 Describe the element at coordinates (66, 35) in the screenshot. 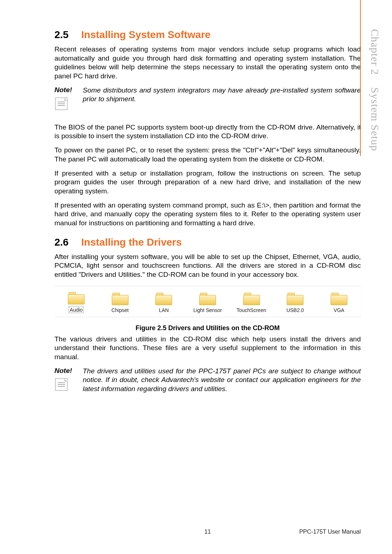

I see `heading-num: 2.5` at that location.